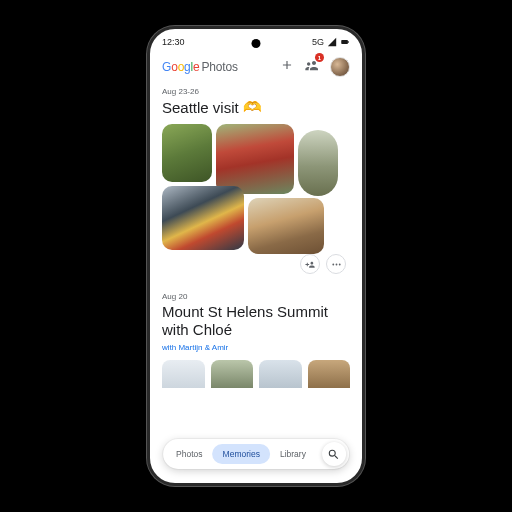  I want to click on camera-hole, so click(256, 44).